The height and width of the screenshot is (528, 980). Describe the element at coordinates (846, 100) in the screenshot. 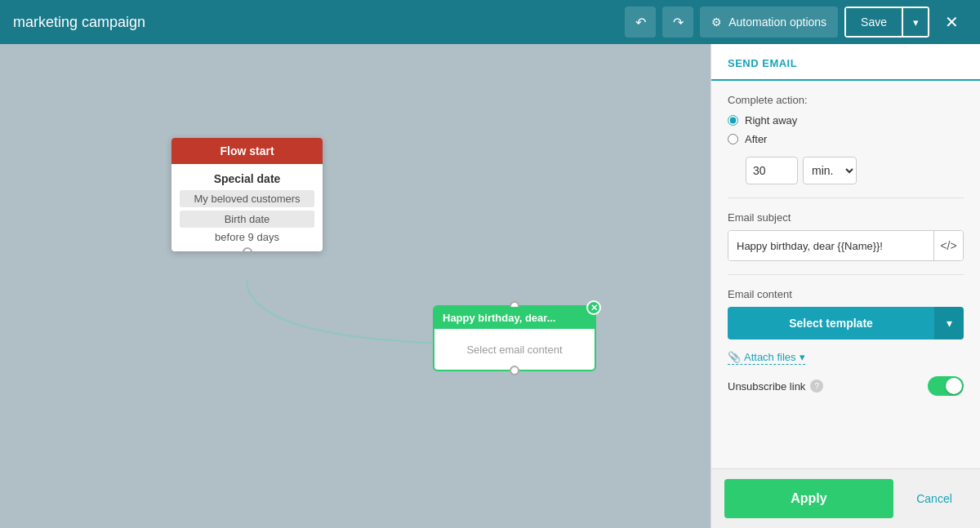

I see `complete-action-label: Complete action:` at that location.